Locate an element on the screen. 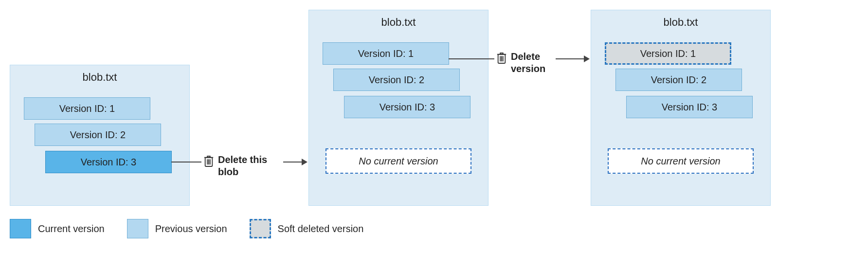  panel-initial-state: blob.txt Version ID: 1 Version ID: 2 Ver… is located at coordinates (100, 135).